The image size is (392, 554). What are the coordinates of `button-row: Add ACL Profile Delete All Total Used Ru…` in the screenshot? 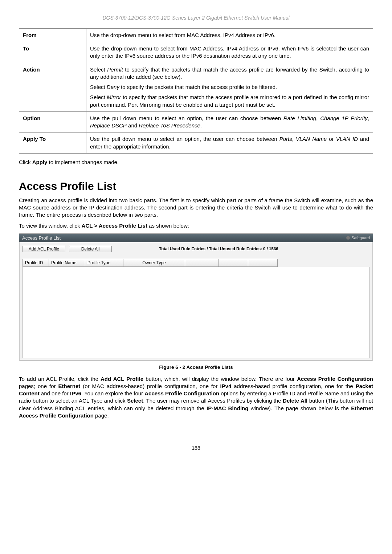 It's located at (196, 249).